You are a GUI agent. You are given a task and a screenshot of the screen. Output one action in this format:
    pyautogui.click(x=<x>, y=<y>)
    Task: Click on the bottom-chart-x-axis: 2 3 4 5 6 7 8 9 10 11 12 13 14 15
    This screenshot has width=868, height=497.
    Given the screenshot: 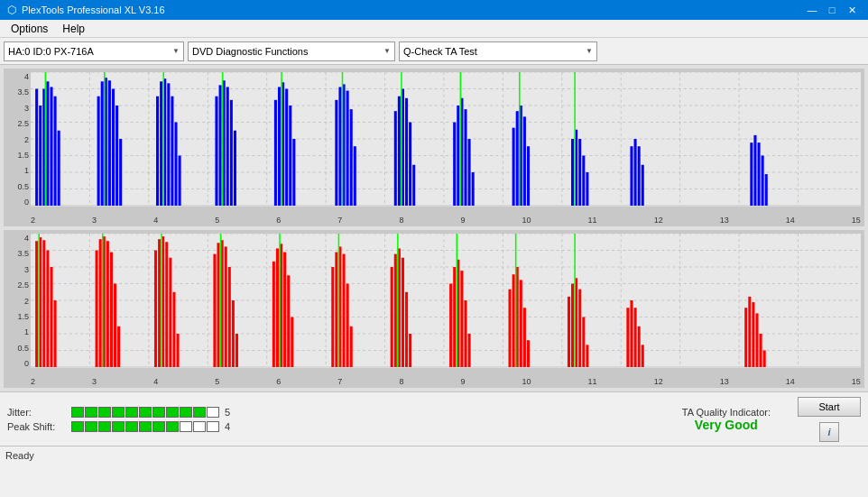 What is the action you would take?
    pyautogui.click(x=446, y=382)
    